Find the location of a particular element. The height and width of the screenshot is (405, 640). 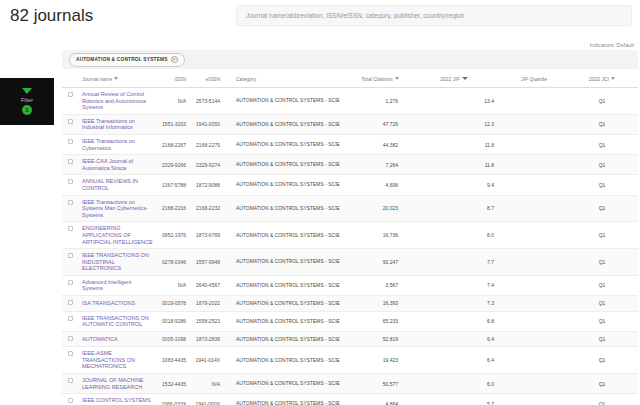

table-row: ANNUAL REVIEWS IN CONTROL 1367-5788 1872… is located at coordinates (350, 185).